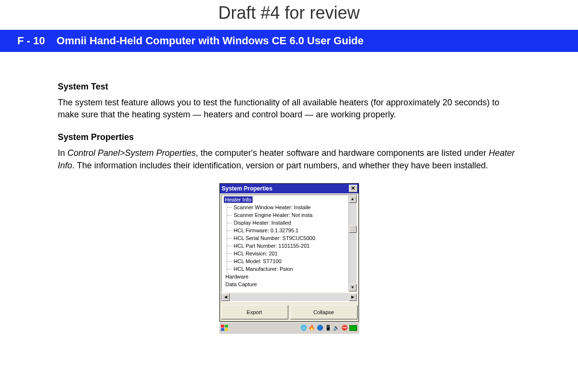 The width and height of the screenshot is (578, 392). What do you see at coordinates (336, 328) in the screenshot?
I see `sound-icon: 🔈` at bounding box center [336, 328].